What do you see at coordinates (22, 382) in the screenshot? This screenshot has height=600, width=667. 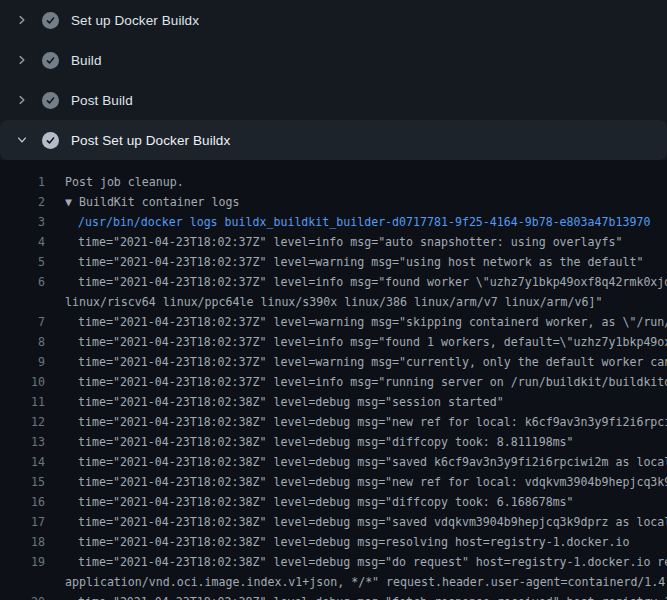 I see `log-line-number: 10` at bounding box center [22, 382].